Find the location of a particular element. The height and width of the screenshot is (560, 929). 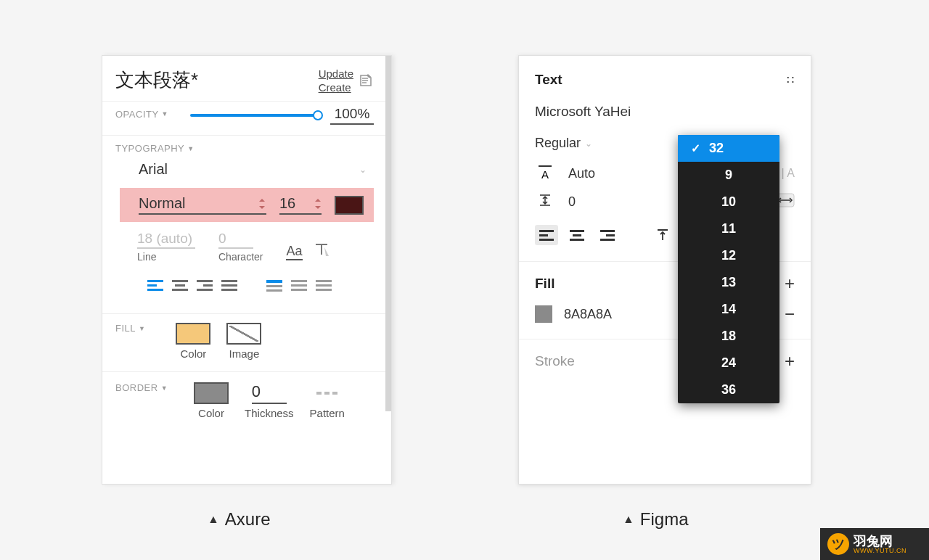

opacity-input: 100% is located at coordinates (352, 115).